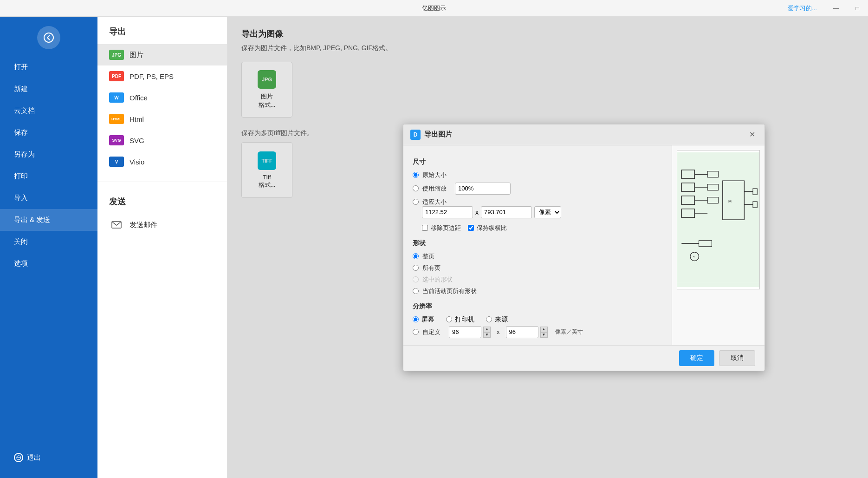 The height and width of the screenshot is (478, 868). Describe the element at coordinates (416, 291) in the screenshot. I see `shape-currentpage-radio` at that location.